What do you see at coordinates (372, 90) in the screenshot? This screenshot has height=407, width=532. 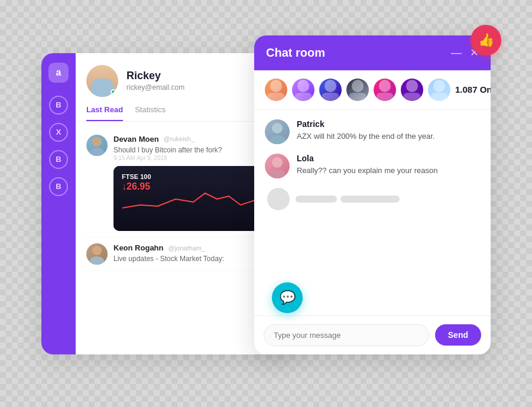 I see `online-strip: 1.087 Online` at bounding box center [372, 90].